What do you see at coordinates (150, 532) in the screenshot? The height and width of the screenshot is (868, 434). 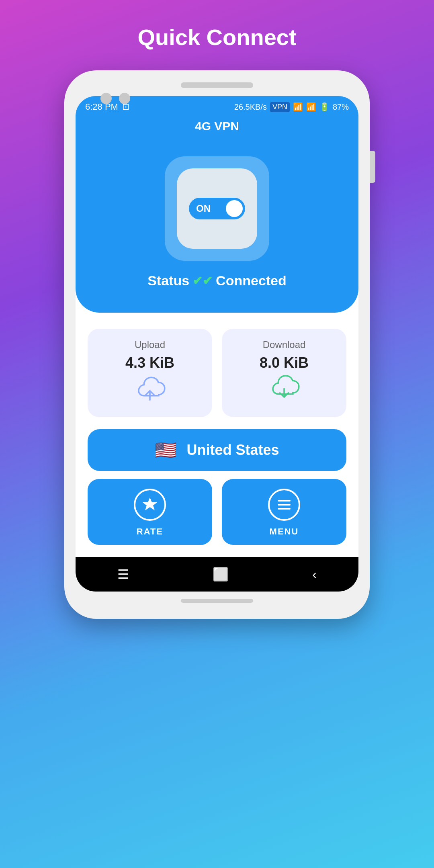 I see `rate-label: RATE` at bounding box center [150, 532].